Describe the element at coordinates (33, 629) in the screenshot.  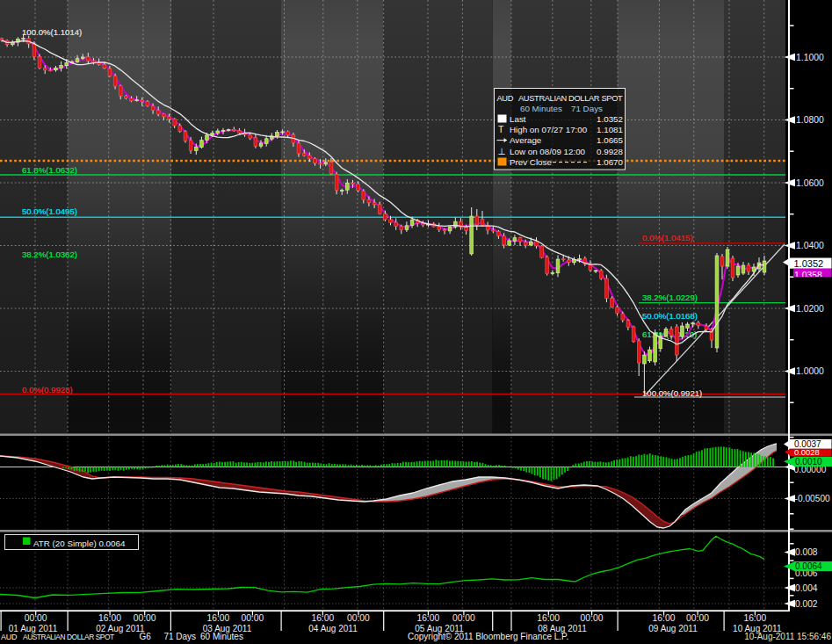
I see `svg-text: 01 Aug 2011` at that location.